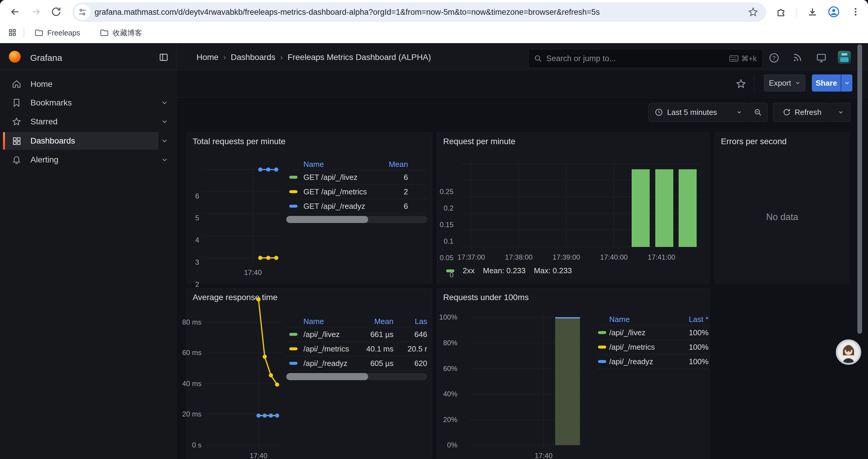 Image resolution: width=868 pixels, height=459 pixels. What do you see at coordinates (774, 58) in the screenshot?
I see `help-button: ?` at bounding box center [774, 58].